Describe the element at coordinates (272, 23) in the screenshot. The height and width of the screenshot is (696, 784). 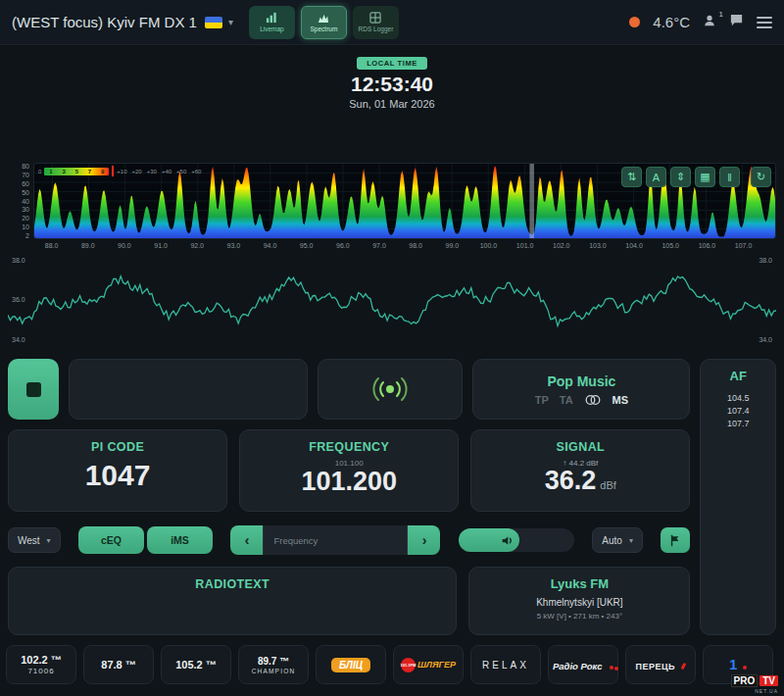
I see `nav-livemap-button: Livemap` at that location.